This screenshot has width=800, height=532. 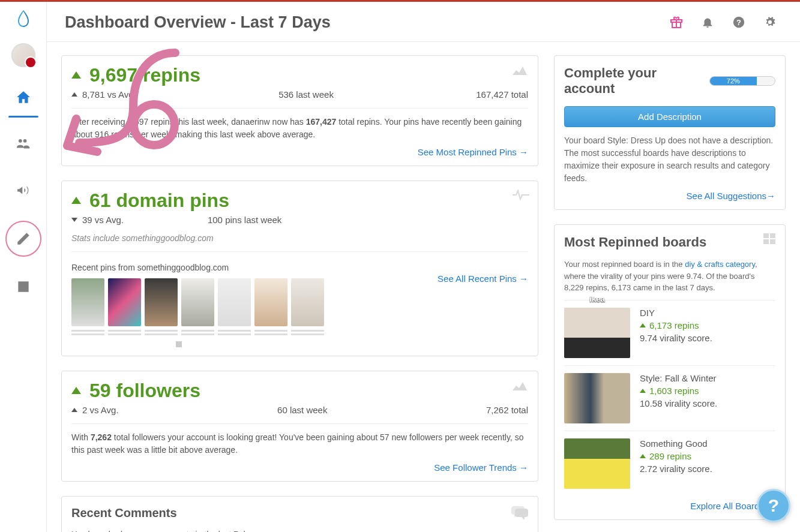 I want to click on pin-thumb-overflow, so click(x=179, y=344).